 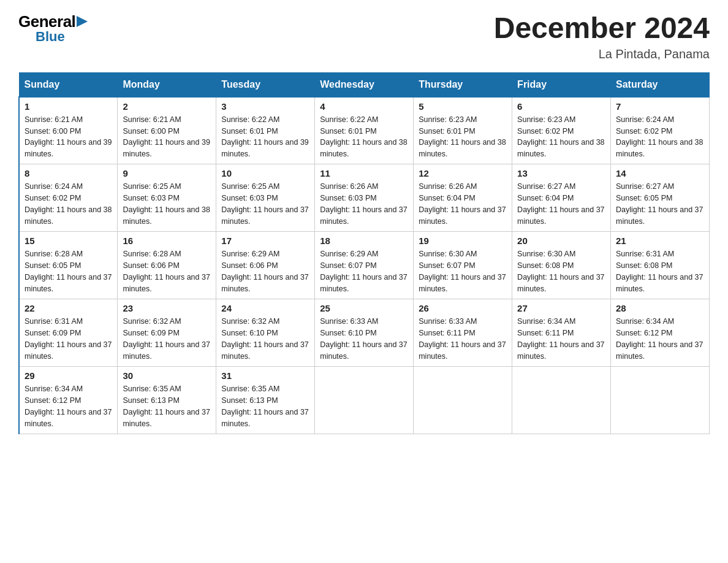 What do you see at coordinates (266, 131) in the screenshot?
I see `table-row: 3 Sunrise: 6:22 AM Sunset: 6:01 PM Dayli…` at bounding box center [266, 131].